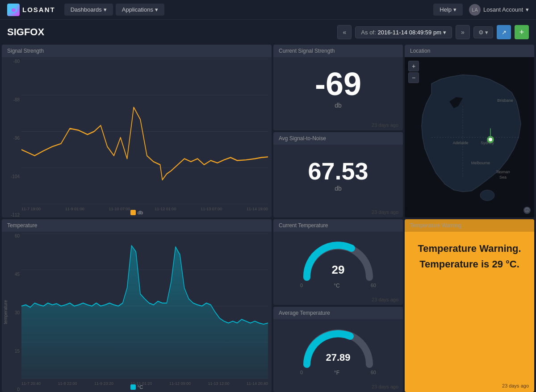  What do you see at coordinates (12, 138) in the screenshot?
I see `signal-y-labels: -80 -88 -96 -104 -112` at bounding box center [12, 138].